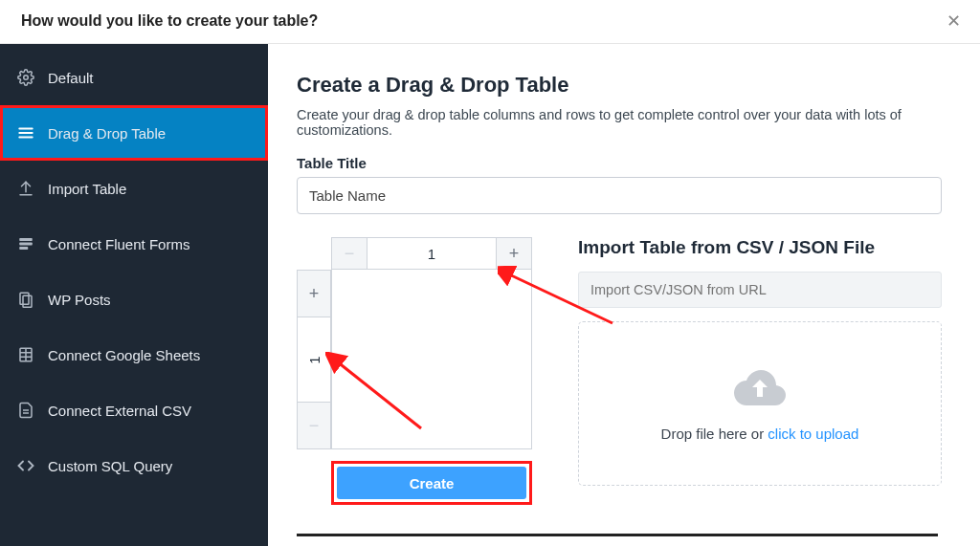  Describe the element at coordinates (760, 290) in the screenshot. I see `import-url-input` at that location.